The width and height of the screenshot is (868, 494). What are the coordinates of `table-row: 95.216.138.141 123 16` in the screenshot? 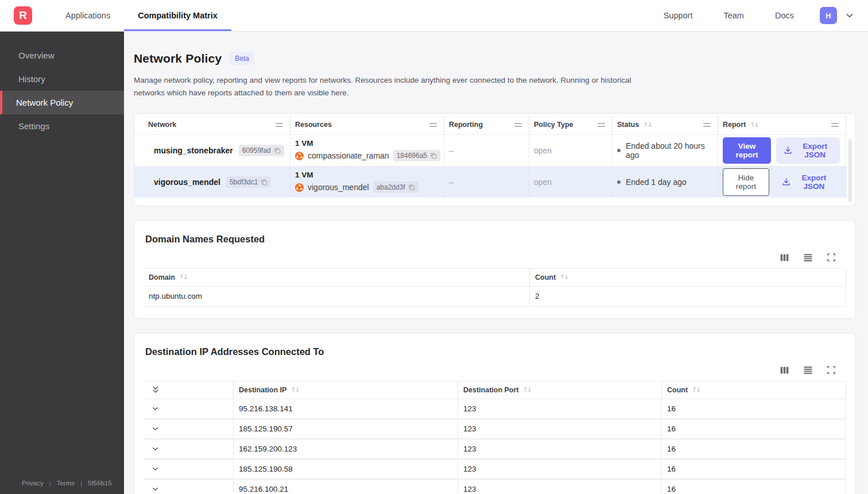 It's located at (495, 409).